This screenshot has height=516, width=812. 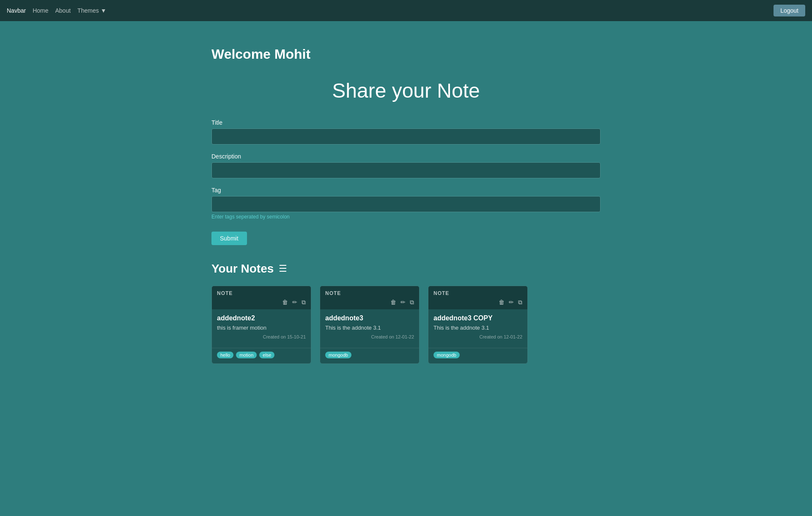 What do you see at coordinates (261, 328) in the screenshot?
I see `note-description: this is framer motion` at bounding box center [261, 328].